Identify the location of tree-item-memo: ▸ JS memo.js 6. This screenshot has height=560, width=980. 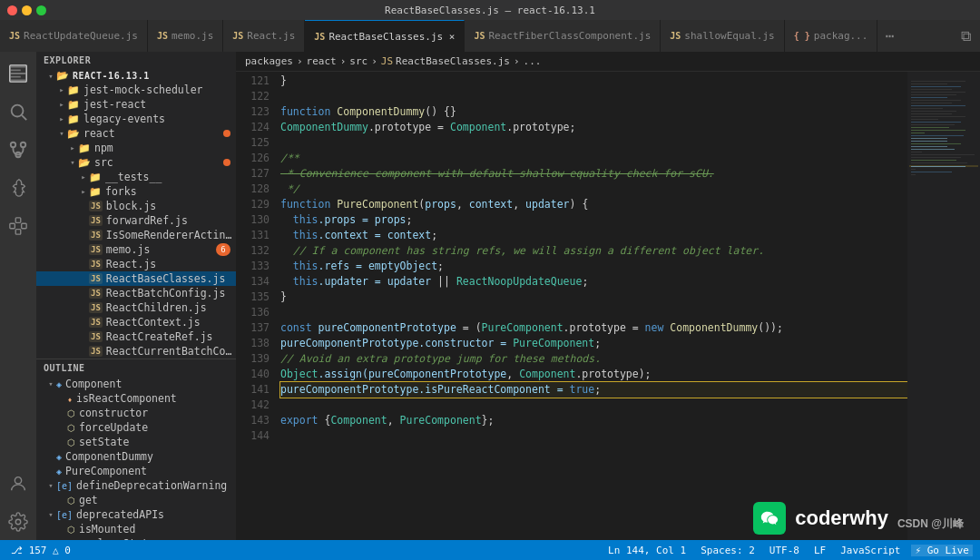
(136, 250).